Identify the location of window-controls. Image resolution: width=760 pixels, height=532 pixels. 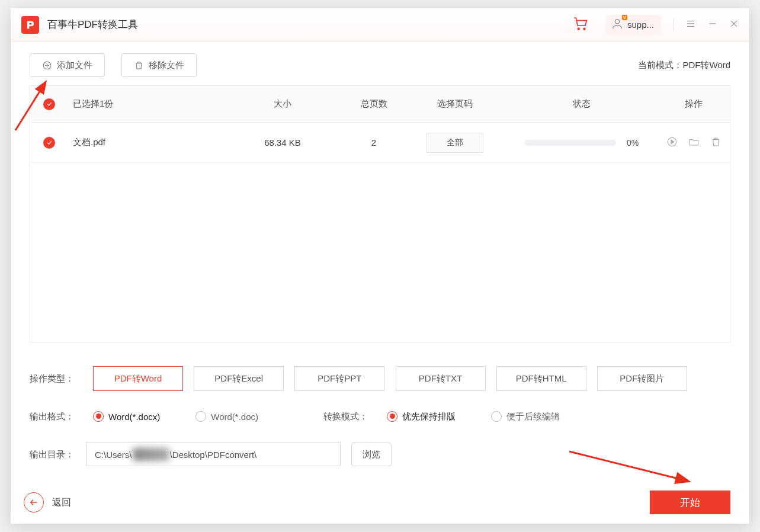
(706, 25).